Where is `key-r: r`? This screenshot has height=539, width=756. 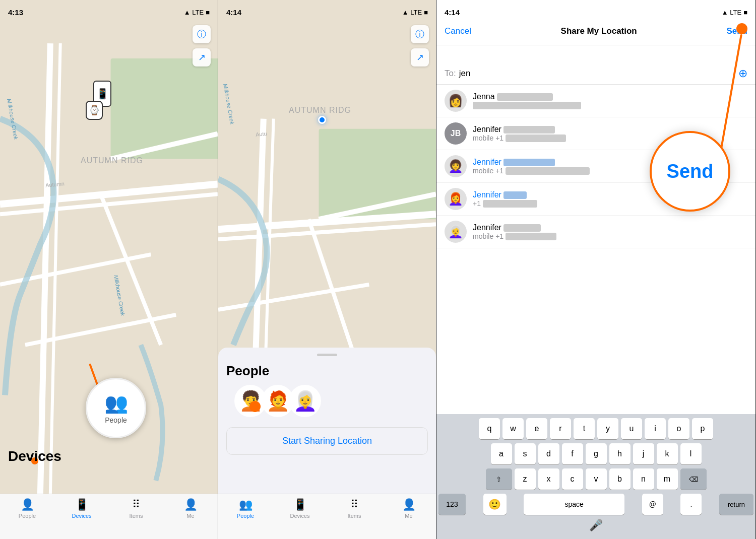 key-r: r is located at coordinates (560, 429).